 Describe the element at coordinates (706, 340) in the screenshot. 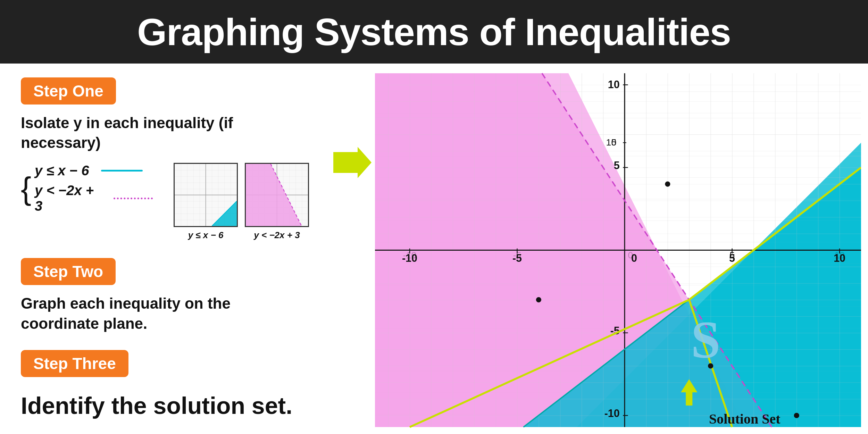

I see `svg-text: S` at that location.